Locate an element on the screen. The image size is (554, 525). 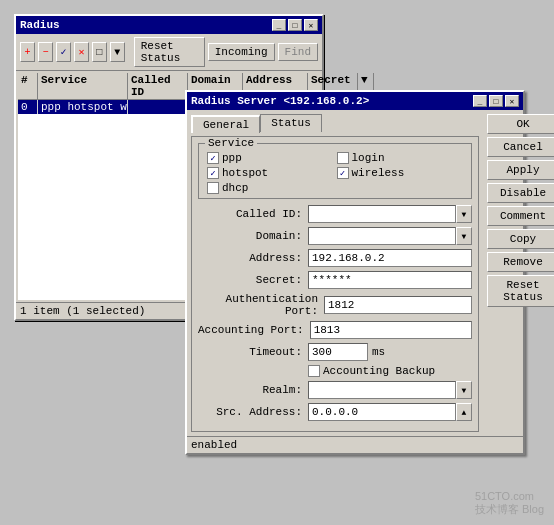
checkbox-item-ppp: ppp is located at coordinates (270, 158).